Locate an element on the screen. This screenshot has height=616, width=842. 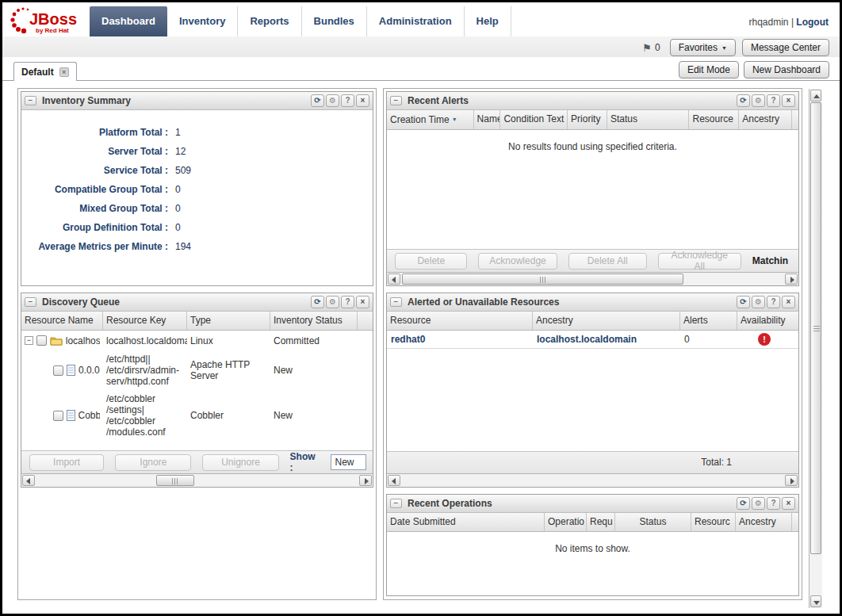
table-row: 0.0.0 /etc/httpd|| /etc/dirsrv/admin- se… is located at coordinates (197, 370).